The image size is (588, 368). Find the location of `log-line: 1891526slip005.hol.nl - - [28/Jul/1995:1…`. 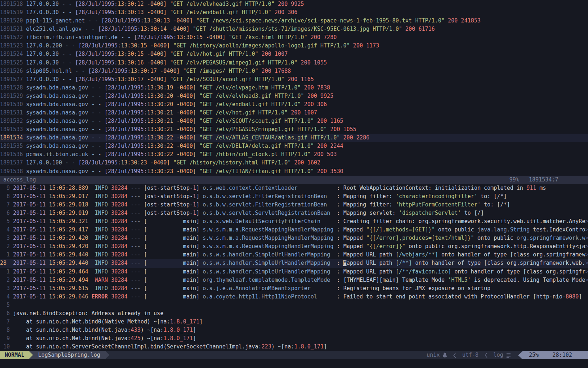

log-line: 1891526slip005.hol.nl - - [28/Jul/1995:1… is located at coordinates (294, 71).